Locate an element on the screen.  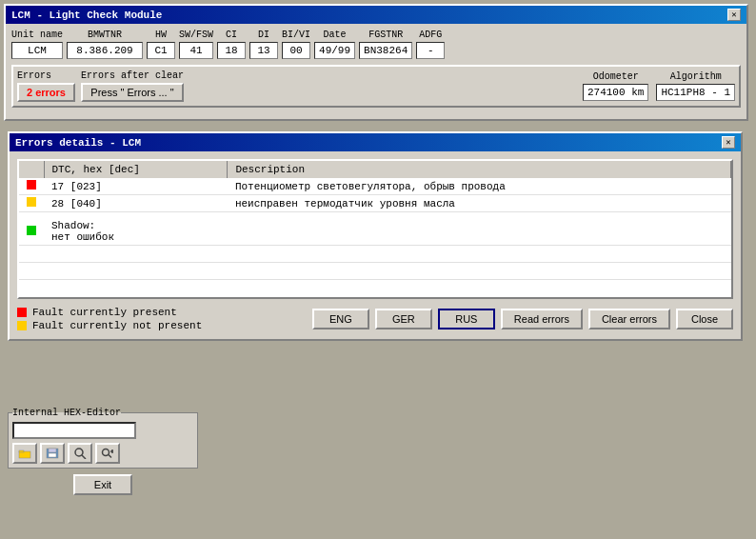
close-button: ✕ is located at coordinates (734, 15).